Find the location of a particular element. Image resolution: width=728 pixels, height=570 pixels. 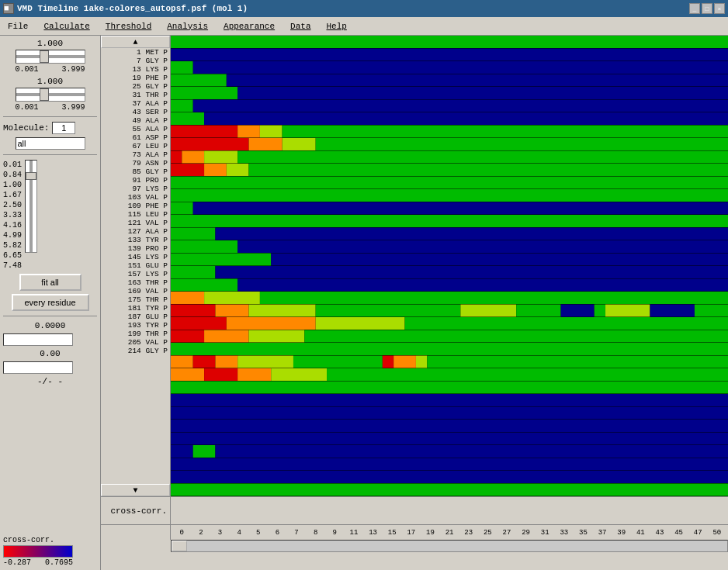

row-label: 67 LEU P is located at coordinates (135, 146).